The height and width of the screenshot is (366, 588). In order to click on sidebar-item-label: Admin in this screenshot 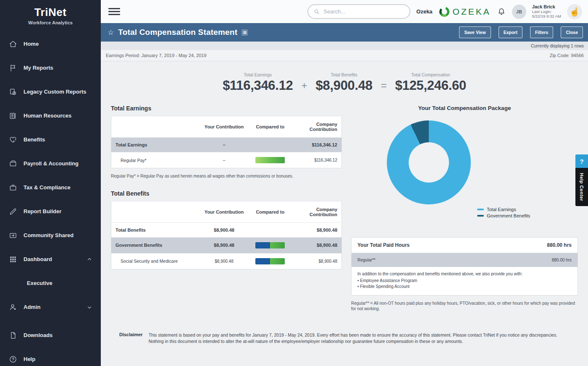, I will do `click(32, 307)`.